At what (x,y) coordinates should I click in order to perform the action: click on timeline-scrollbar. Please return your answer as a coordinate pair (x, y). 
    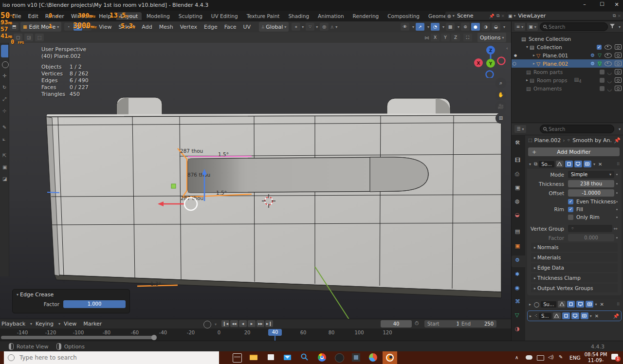
    Looking at the image, I should click on (78, 338).